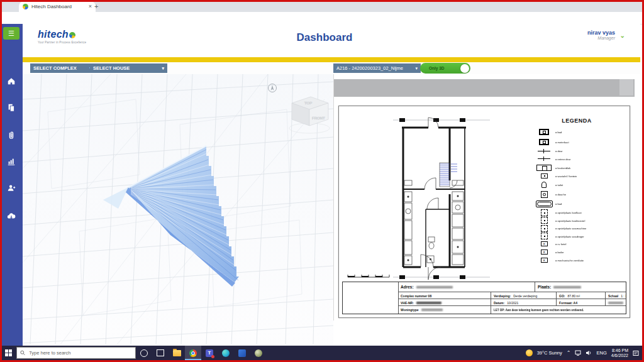  Describe the element at coordinates (63, 68) in the screenshot. I see `select-complex-dropdown: SELECT COMPLEX ▾` at that location.